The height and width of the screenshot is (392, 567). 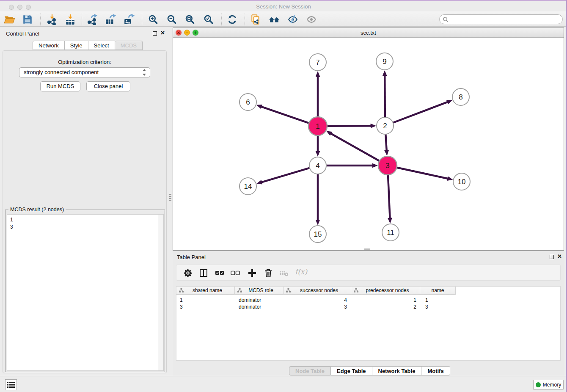 I want to click on list-icon, so click(x=11, y=385).